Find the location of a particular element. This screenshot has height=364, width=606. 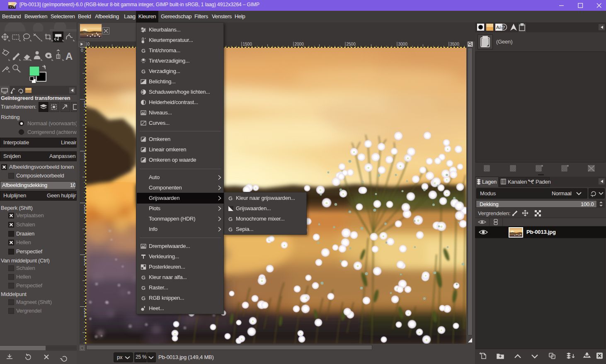

svg-text: 2500 is located at coordinates (351, 44).